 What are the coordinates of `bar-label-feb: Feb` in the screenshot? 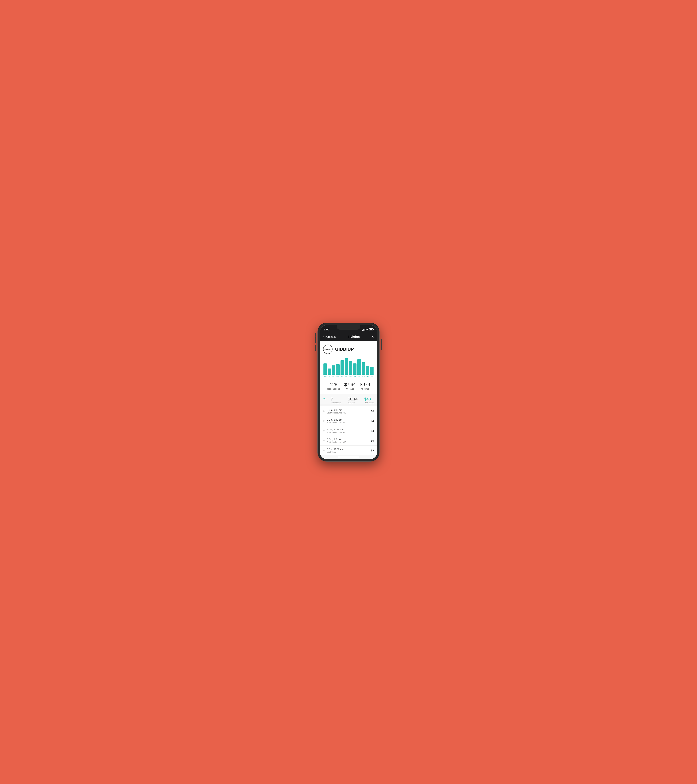 It's located at (338, 376).